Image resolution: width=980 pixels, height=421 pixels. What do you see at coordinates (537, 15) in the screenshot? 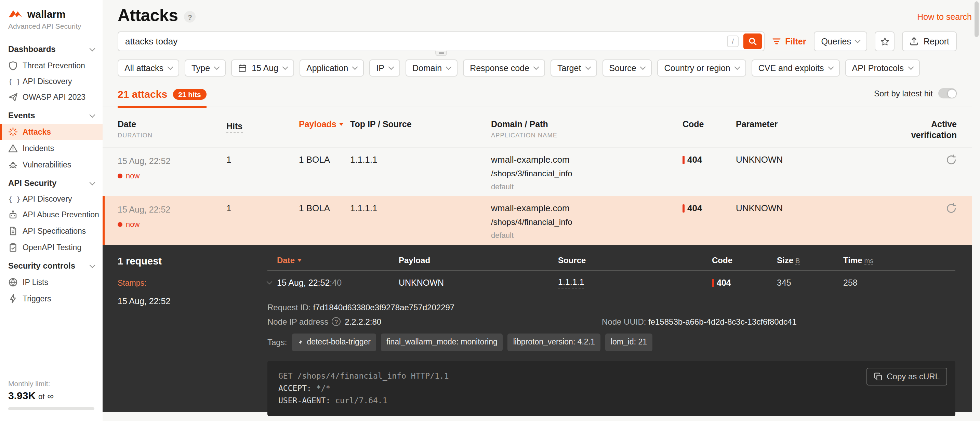
I see `page-header: Attacks ? How to search` at bounding box center [537, 15].